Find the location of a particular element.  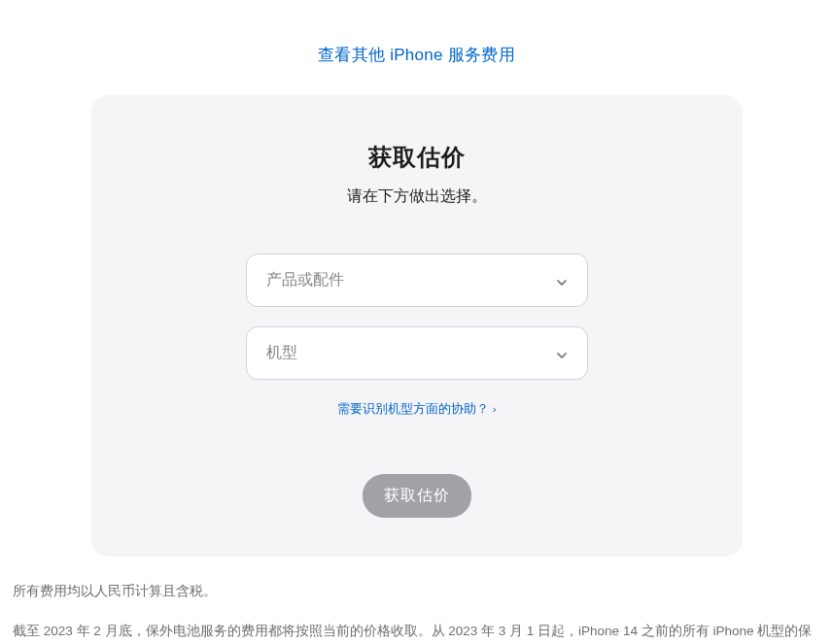

top-link-wrapper: 查看其他 iPhone 服务费用 is located at coordinates (416, 48).